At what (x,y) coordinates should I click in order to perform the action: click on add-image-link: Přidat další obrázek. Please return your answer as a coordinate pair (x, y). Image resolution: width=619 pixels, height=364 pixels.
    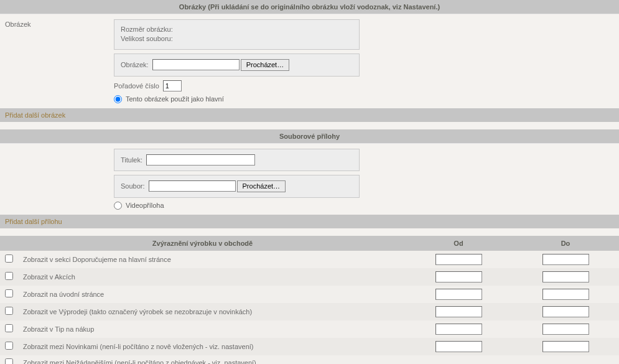
    Looking at the image, I should click on (310, 115).